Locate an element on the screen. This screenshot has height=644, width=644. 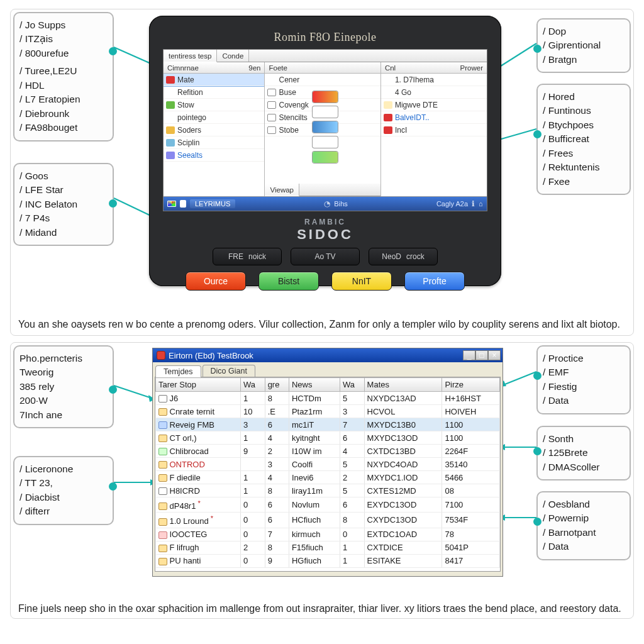
table-row: F lifrugh28F15fiuch1CXTDICE5041P is located at coordinates (328, 547).